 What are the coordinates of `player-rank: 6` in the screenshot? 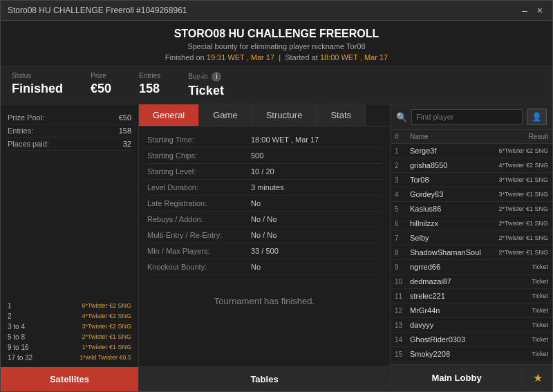 It's located at (402, 224).